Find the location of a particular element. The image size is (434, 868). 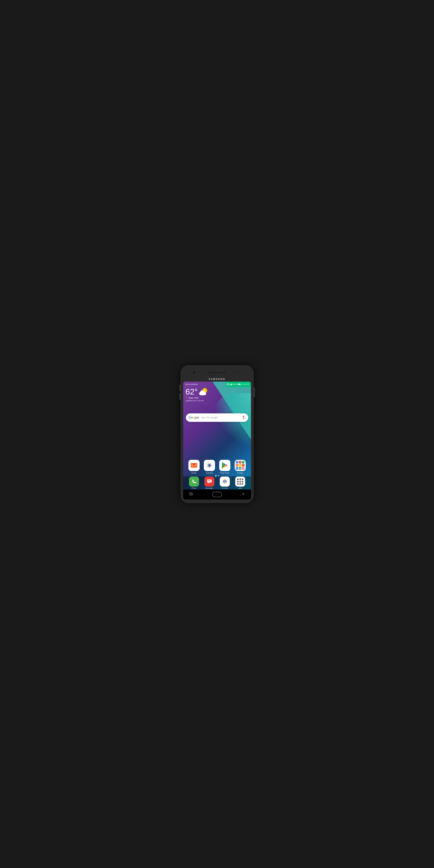

camera-label: Camera is located at coordinates (209, 473).